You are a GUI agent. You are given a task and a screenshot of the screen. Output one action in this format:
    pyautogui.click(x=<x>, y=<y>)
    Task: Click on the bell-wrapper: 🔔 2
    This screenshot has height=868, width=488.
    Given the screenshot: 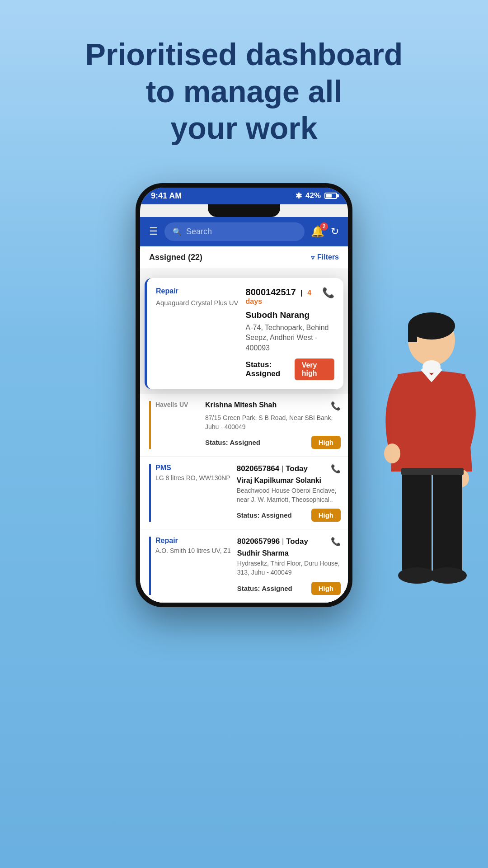 What is the action you would take?
    pyautogui.click(x=318, y=231)
    